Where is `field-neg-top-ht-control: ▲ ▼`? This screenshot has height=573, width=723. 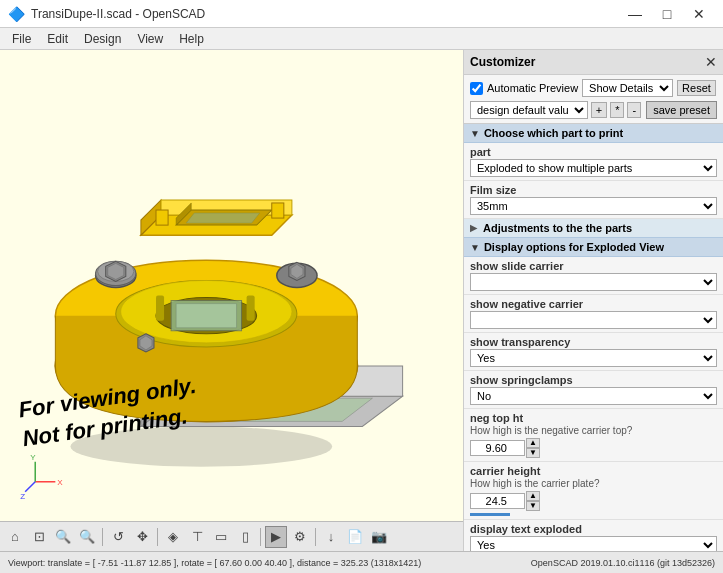 field-neg-top-ht-control: ▲ ▼ is located at coordinates (594, 448).